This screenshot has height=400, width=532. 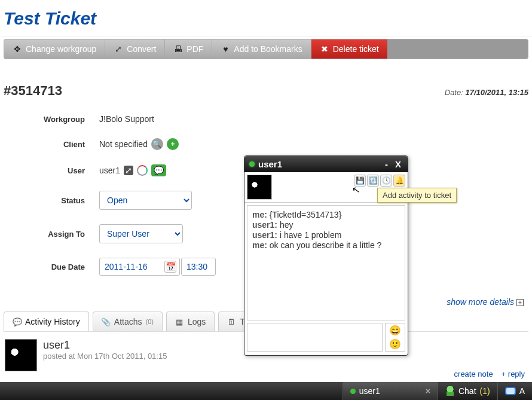 What do you see at coordinates (190, 322) in the screenshot?
I see `tab-logs: ▦ Logs` at bounding box center [190, 322].